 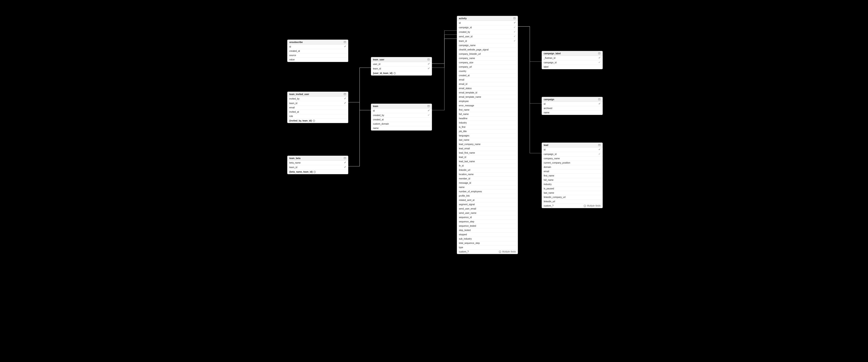 What do you see at coordinates (318, 112) in the screenshot?
I see `field-row: invited_at` at bounding box center [318, 112].